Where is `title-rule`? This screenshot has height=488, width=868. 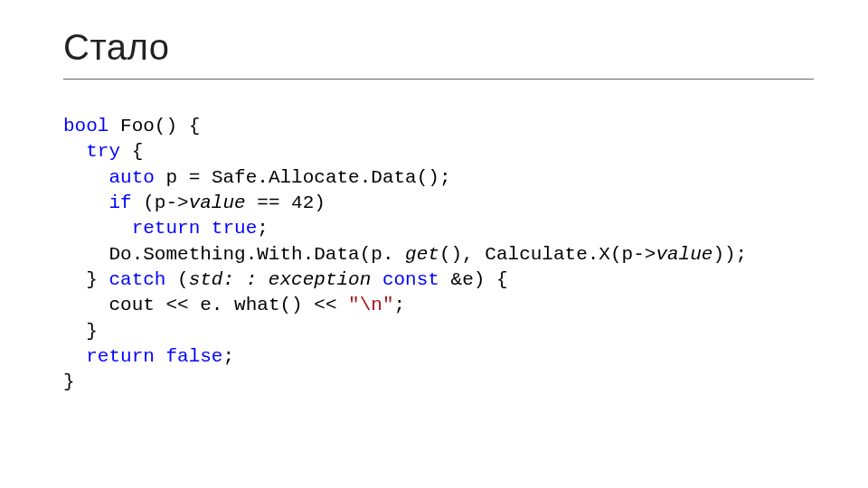
title-rule is located at coordinates (439, 80).